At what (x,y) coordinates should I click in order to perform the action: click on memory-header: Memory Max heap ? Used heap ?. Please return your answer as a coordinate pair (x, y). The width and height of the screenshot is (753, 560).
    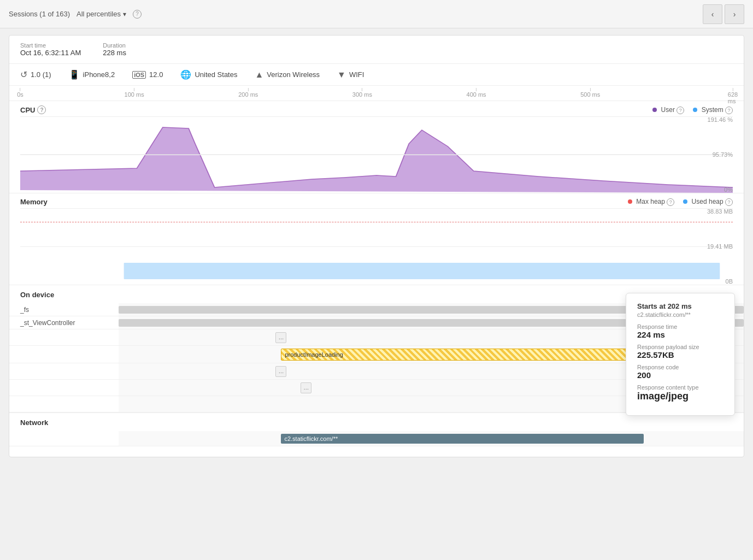
    Looking at the image, I should click on (376, 201).